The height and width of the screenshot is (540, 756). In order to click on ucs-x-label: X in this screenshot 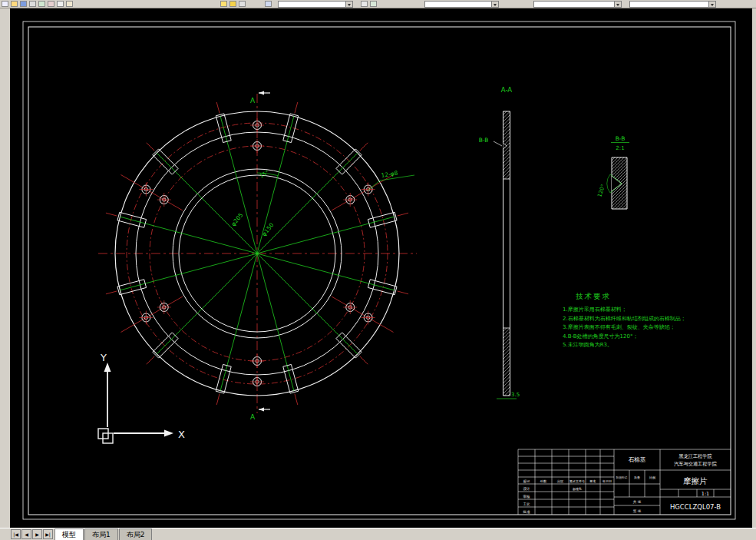, I will do `click(181, 435)`.